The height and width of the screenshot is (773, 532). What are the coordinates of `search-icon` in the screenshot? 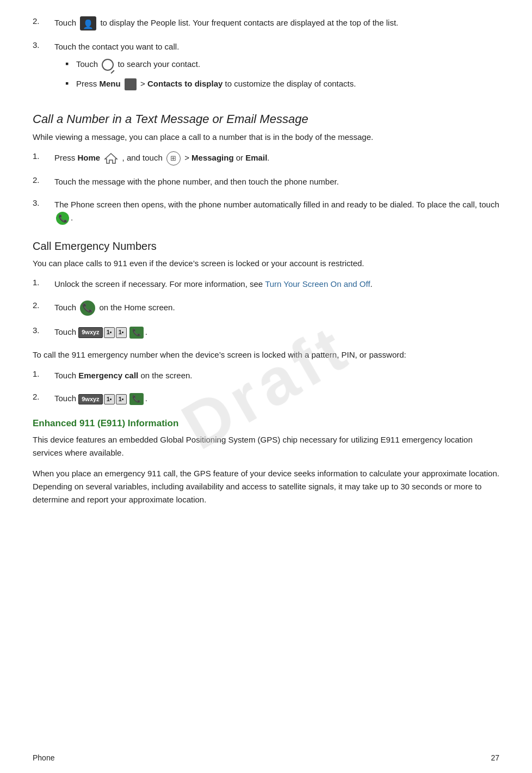 It's located at (108, 65).